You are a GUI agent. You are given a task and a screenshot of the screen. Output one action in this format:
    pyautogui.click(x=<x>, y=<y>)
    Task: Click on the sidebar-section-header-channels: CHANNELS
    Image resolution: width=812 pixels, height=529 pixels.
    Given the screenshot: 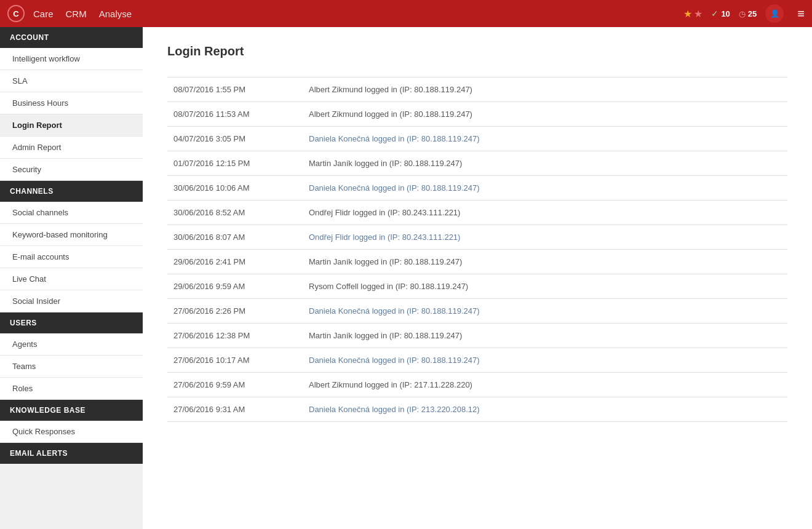 What is the action you would take?
    pyautogui.click(x=71, y=191)
    